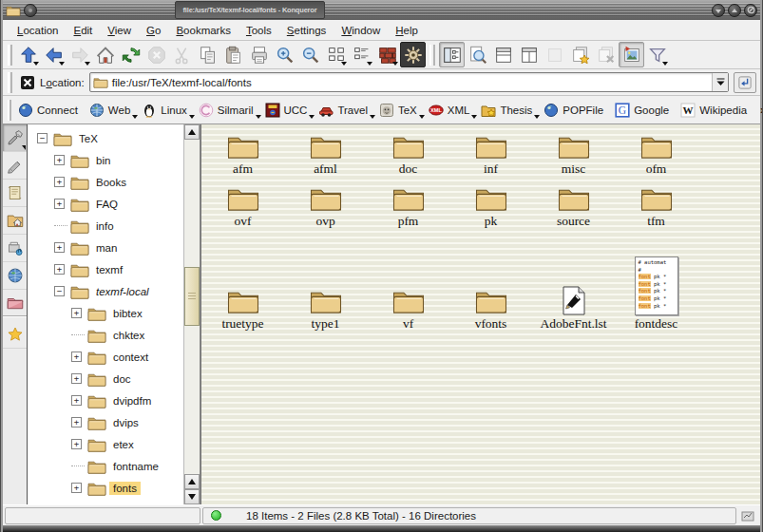 The height and width of the screenshot is (532, 763). Describe the element at coordinates (105, 334) in the screenshot. I see `tree-item-chktex: chktex` at that location.